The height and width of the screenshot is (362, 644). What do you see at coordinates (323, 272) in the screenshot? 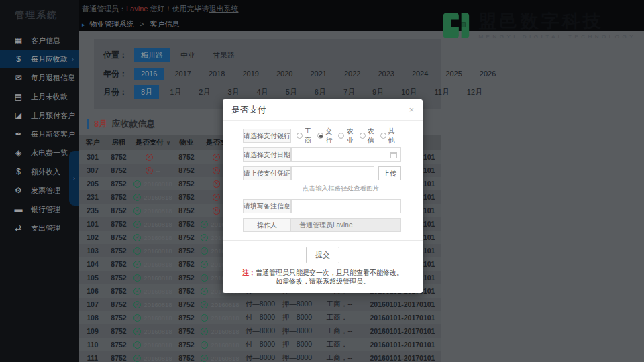
I see `modal-note-line1: 注：普通管理员只能提交一次，且只能查看不能修改。` at bounding box center [323, 272].